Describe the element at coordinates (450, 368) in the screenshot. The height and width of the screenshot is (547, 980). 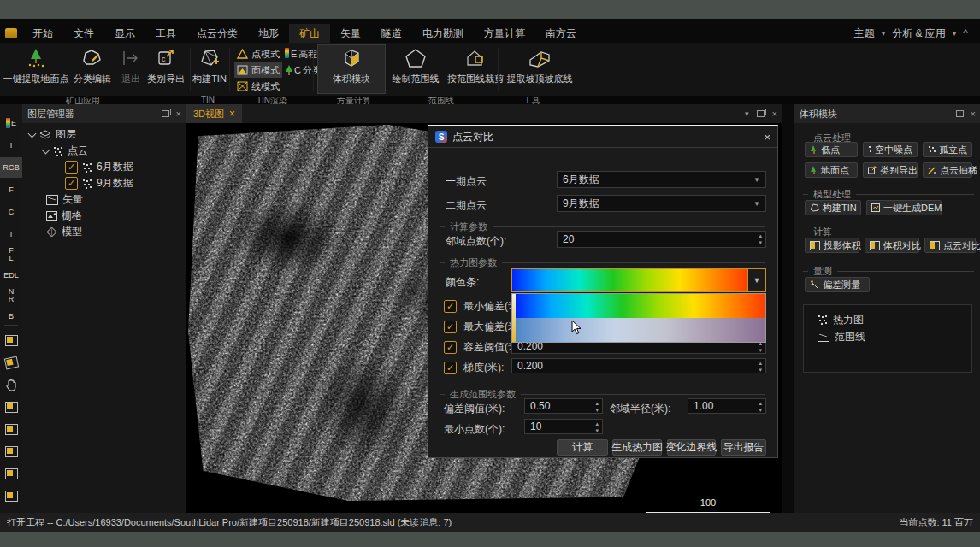
I see `gradient-checkbox: ✓` at that location.